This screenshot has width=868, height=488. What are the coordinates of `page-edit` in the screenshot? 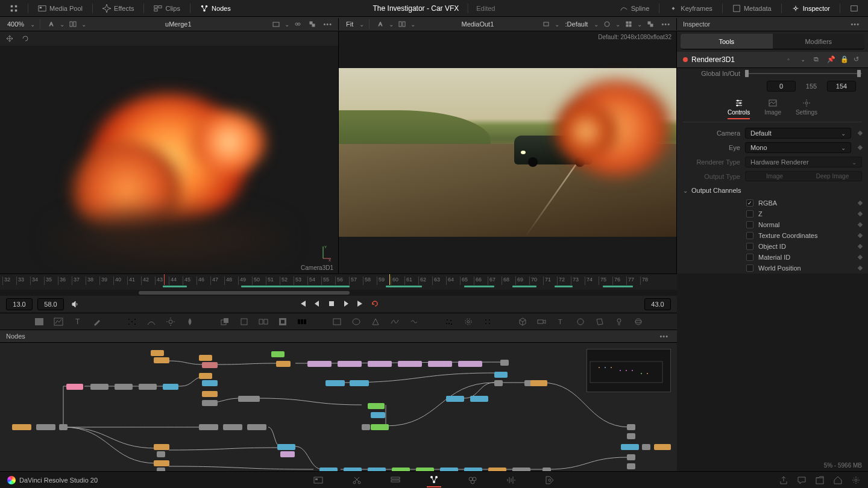 It's located at (395, 480).